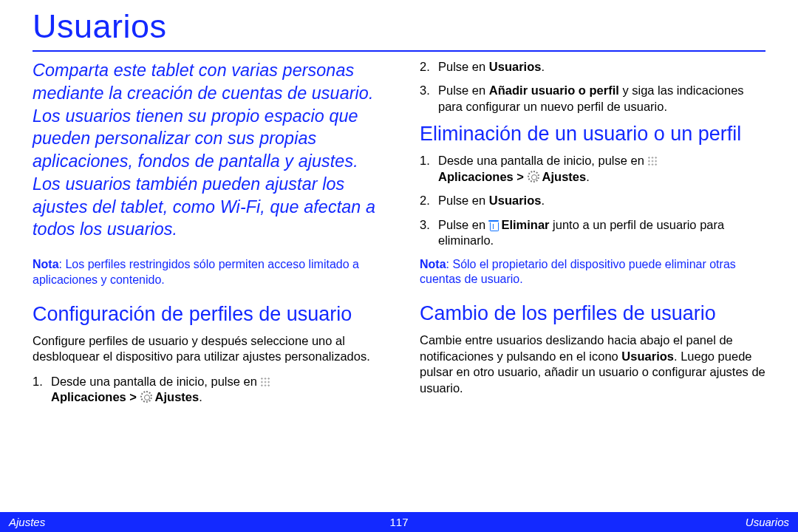 The image size is (798, 532). What do you see at coordinates (593, 168) in the screenshot?
I see `step-1-delete: 1. Desde una pantalla de inicio, pulse e…` at bounding box center [593, 168].